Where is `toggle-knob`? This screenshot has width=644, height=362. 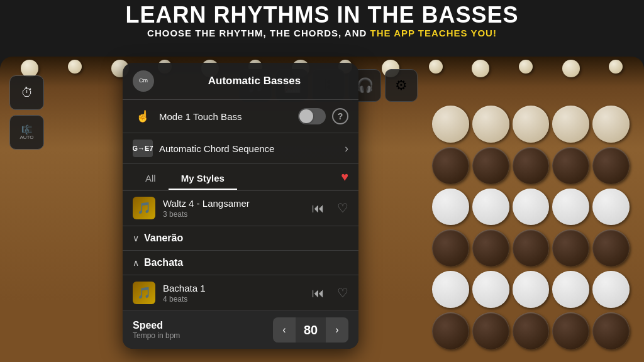
toggle-knob is located at coordinates (306, 116).